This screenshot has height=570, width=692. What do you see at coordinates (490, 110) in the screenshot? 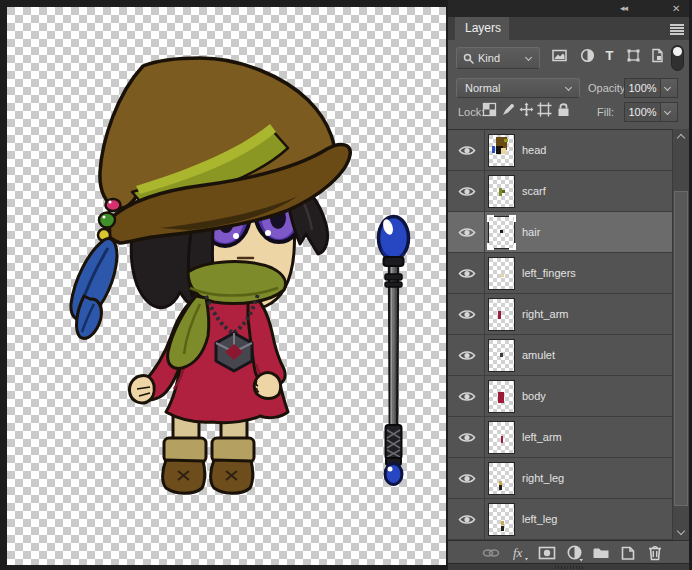
I see `lock-transparency-icon` at bounding box center [490, 110].